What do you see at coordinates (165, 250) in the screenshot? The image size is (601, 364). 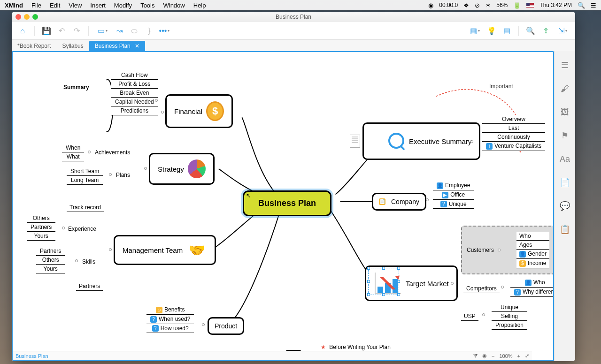 I see `node-management: Management Team 🤝` at bounding box center [165, 250].